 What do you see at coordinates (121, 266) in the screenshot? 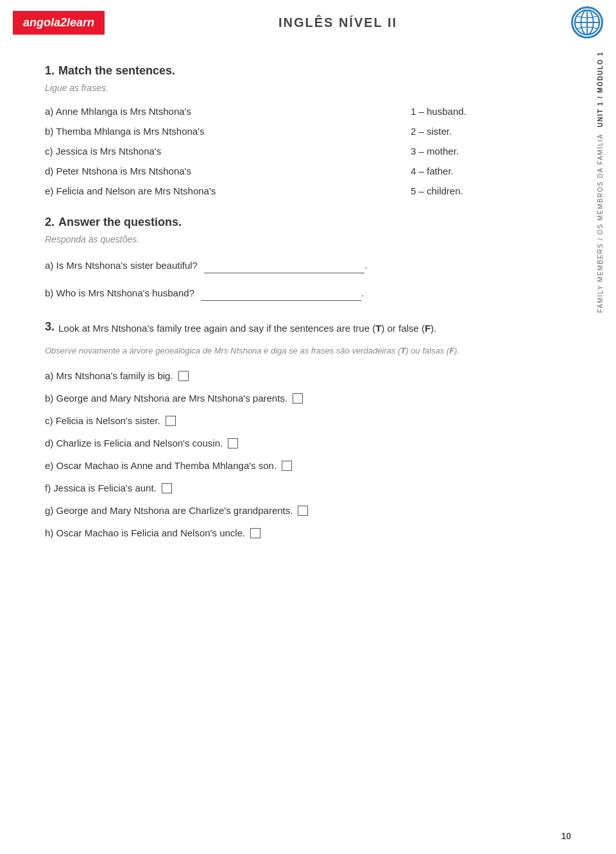
I see `question-a-text: a) Is Mrs Ntshona's sister beautiful?` at bounding box center [121, 266].